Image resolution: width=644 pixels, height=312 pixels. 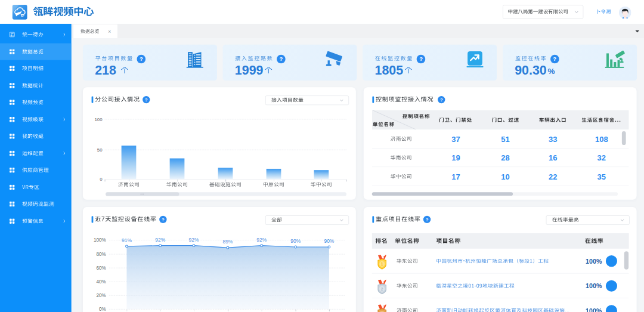 I want to click on svg-text: 1, so click(x=382, y=264).